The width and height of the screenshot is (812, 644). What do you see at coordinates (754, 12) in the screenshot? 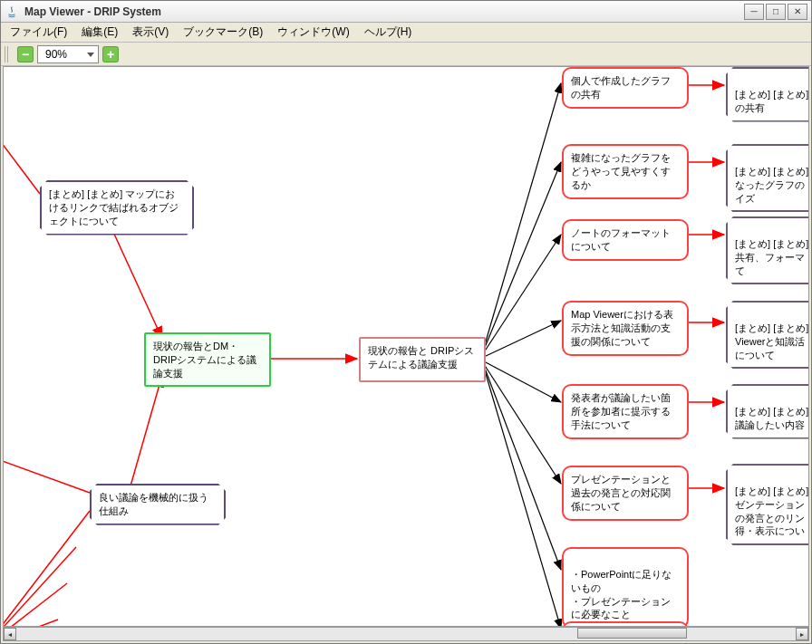
I see `minimize-button: ─` at bounding box center [754, 12].